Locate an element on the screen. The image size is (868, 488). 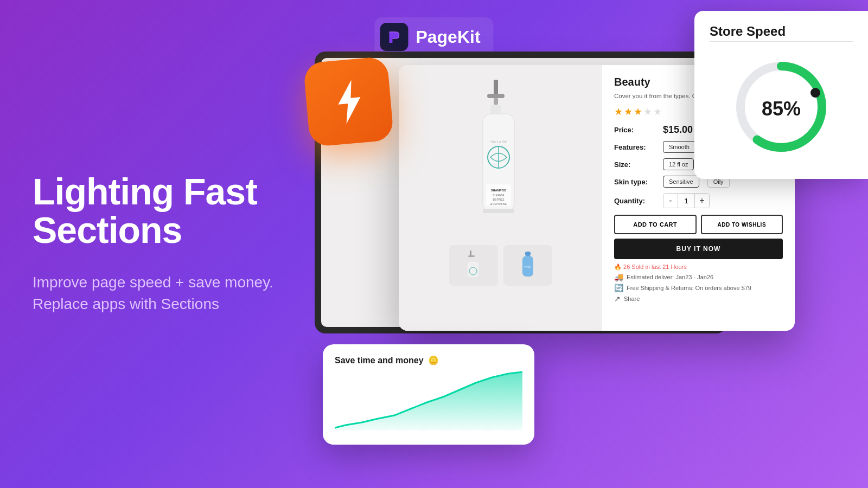
qty-minus-btn: - is located at coordinates (671, 201).